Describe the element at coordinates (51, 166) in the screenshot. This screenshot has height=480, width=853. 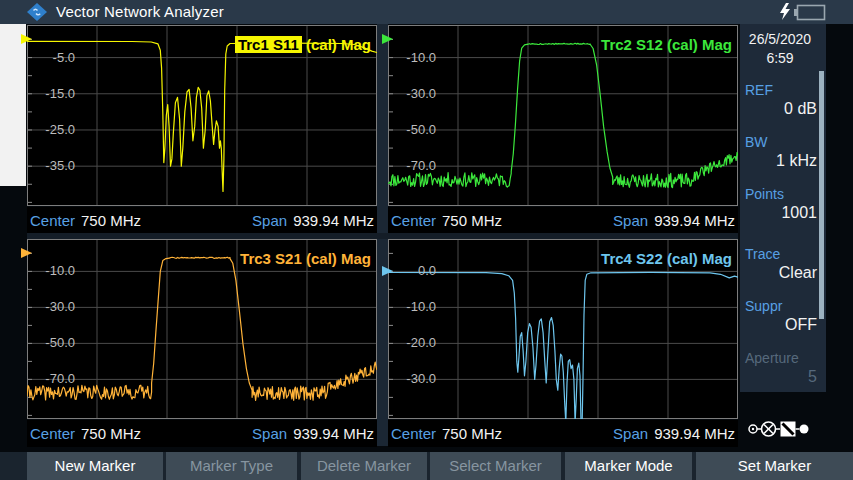
I see `y-axis-tick-label: -35.0` at that location.